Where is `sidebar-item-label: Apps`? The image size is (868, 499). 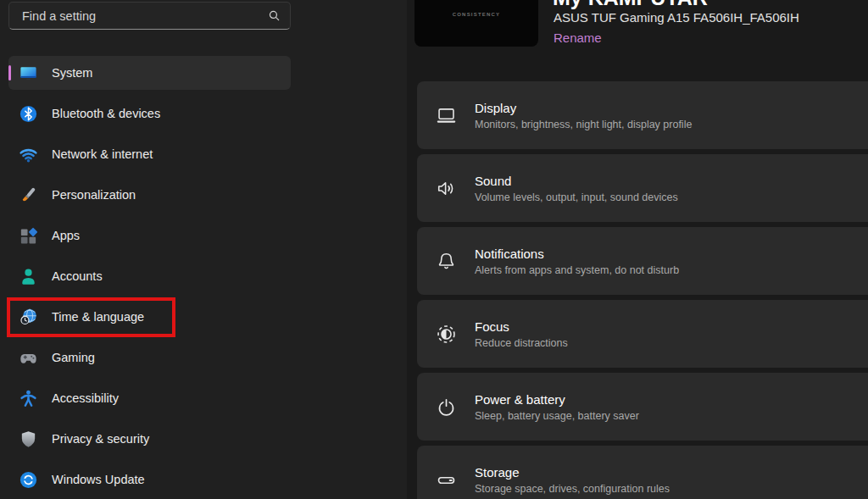
sidebar-item-label: Apps is located at coordinates (66, 236).